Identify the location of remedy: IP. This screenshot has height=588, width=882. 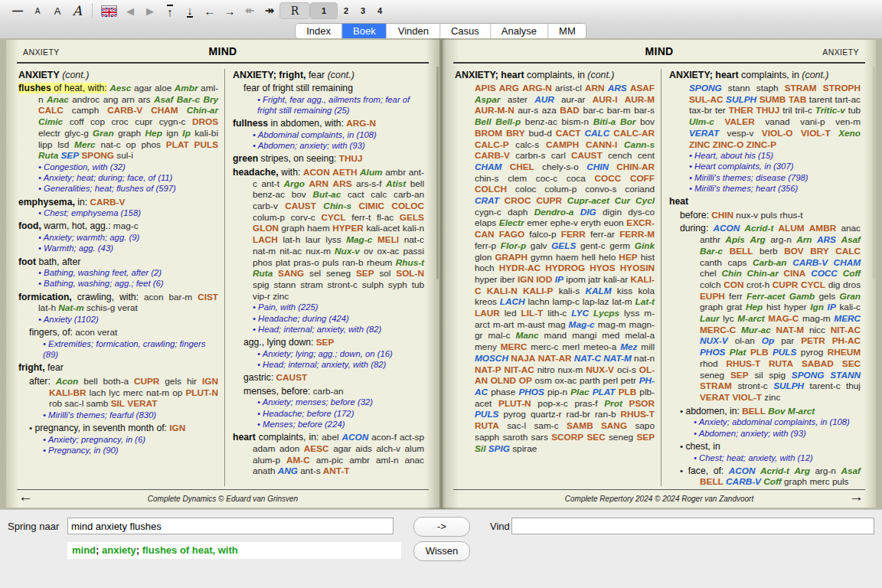
(831, 307).